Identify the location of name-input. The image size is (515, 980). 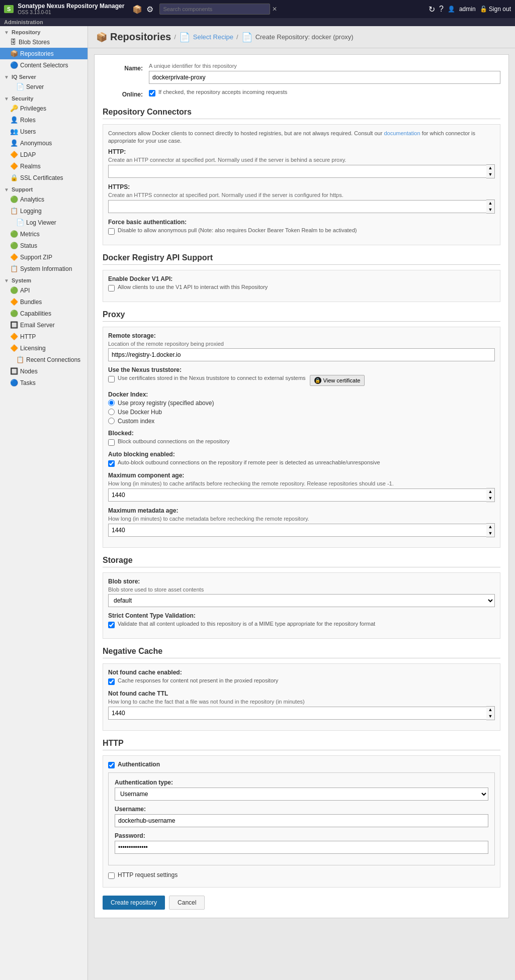
(325, 77).